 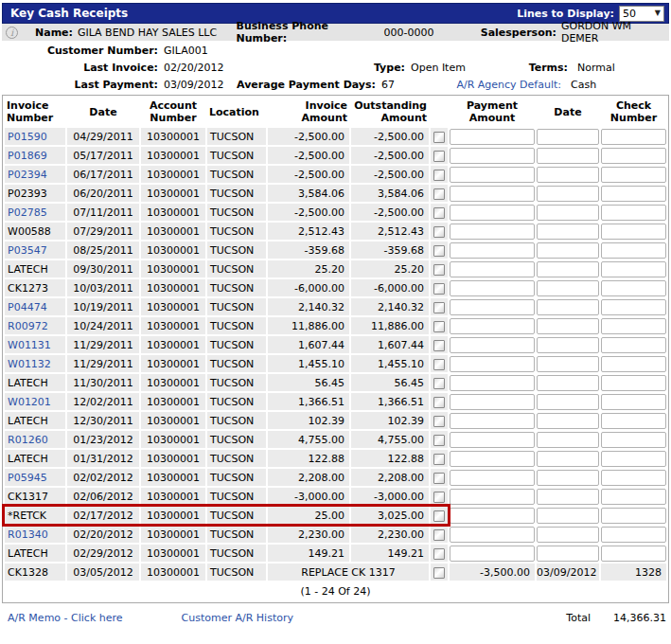 What do you see at coordinates (35, 364) in the screenshot?
I see `invoice-number-cell: W01132` at bounding box center [35, 364].